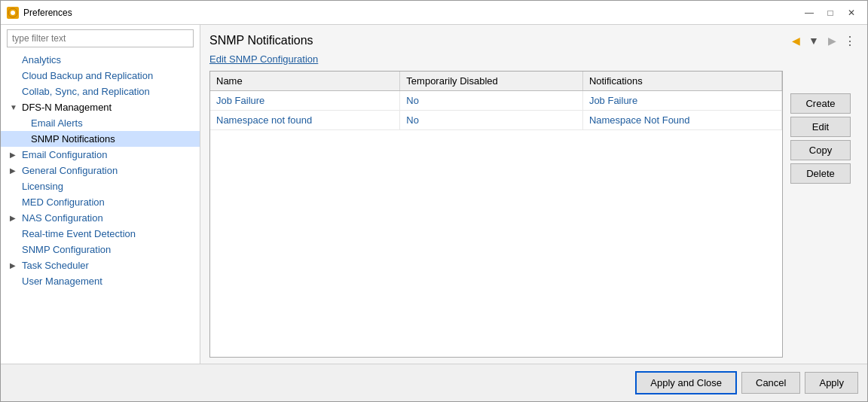 The height and width of the screenshot is (402, 868). I want to click on col-name: Name, so click(305, 81).